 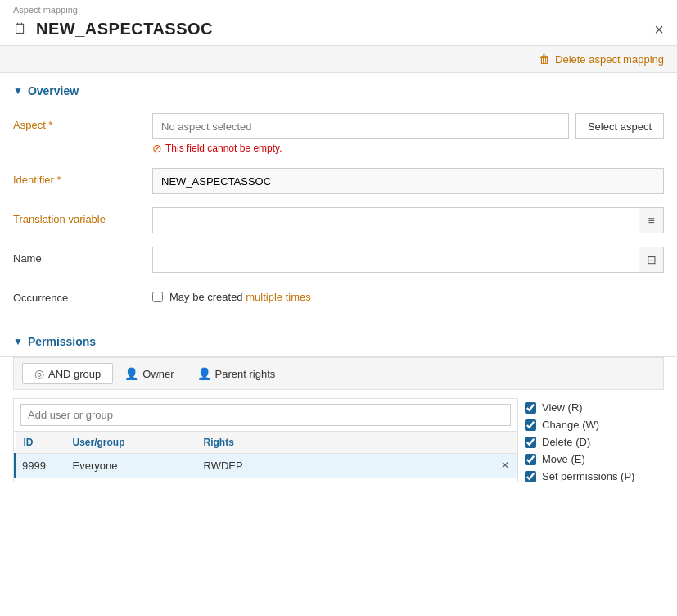 I want to click on right-set-permissions-checkbox, so click(x=530, y=477).